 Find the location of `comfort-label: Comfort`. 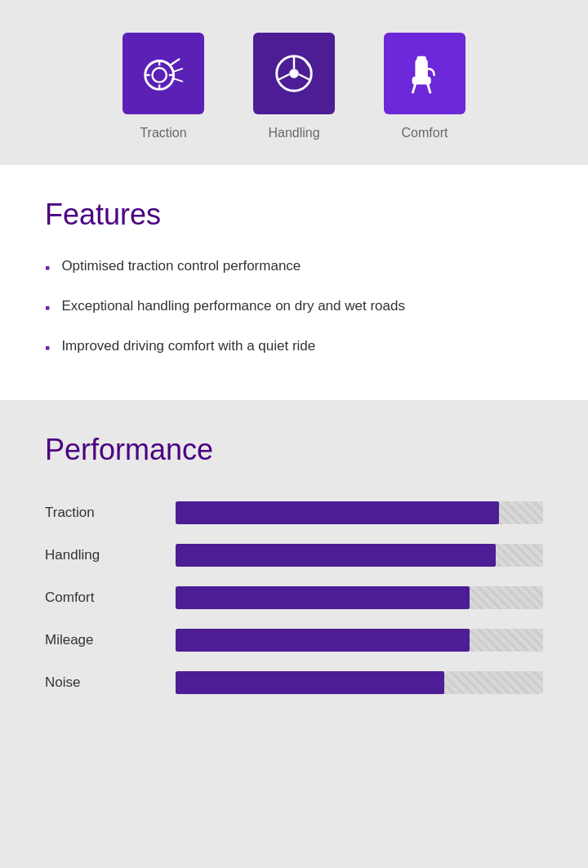

comfort-label: Comfort is located at coordinates (425, 133).